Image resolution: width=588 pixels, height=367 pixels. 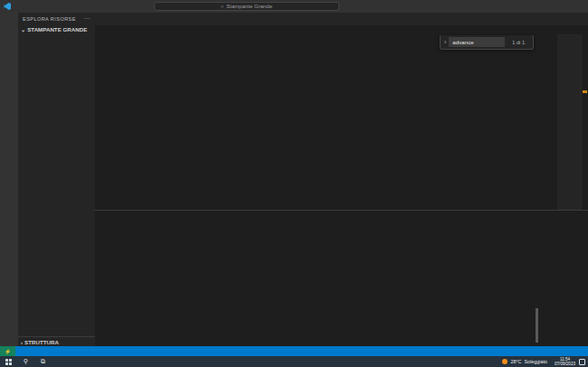 What do you see at coordinates (487, 42) in the screenshot?
I see `find-widget: › advance 1 di 1` at bounding box center [487, 42].